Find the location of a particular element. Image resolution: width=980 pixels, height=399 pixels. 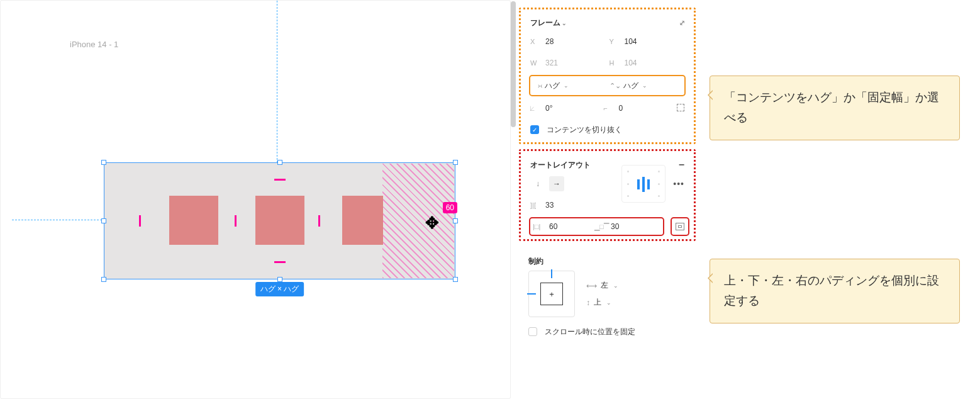

arrow-vertical-icon: ↕ is located at coordinates (588, 303).